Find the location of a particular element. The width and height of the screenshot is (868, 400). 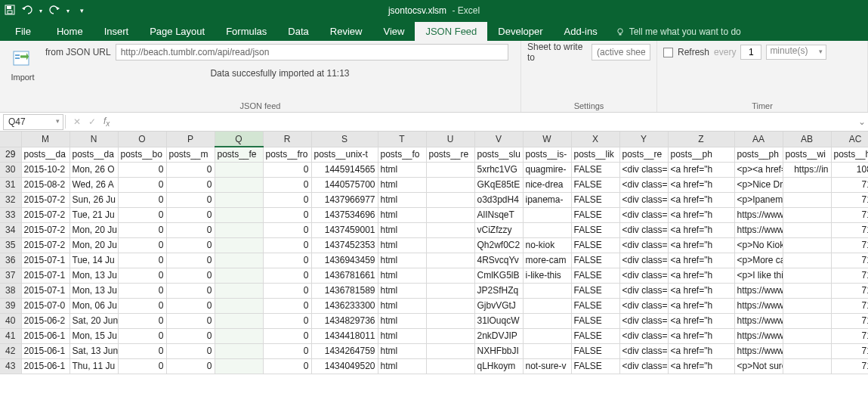

cell: posts__is- is located at coordinates (547, 154).